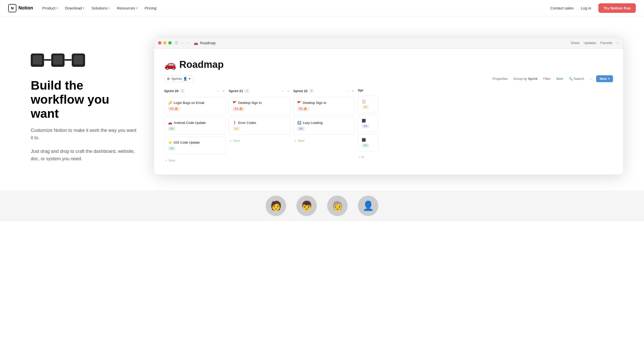  I want to click on share-button: Share, so click(575, 43).